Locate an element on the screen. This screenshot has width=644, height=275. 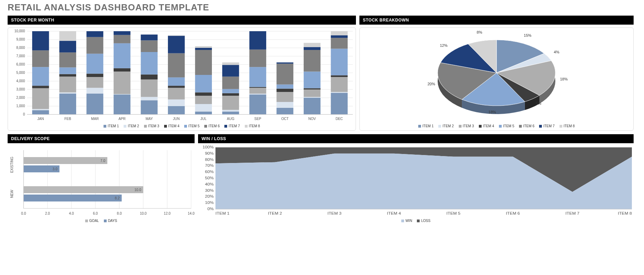
svg-text: JAN is located at coordinates (41, 119).